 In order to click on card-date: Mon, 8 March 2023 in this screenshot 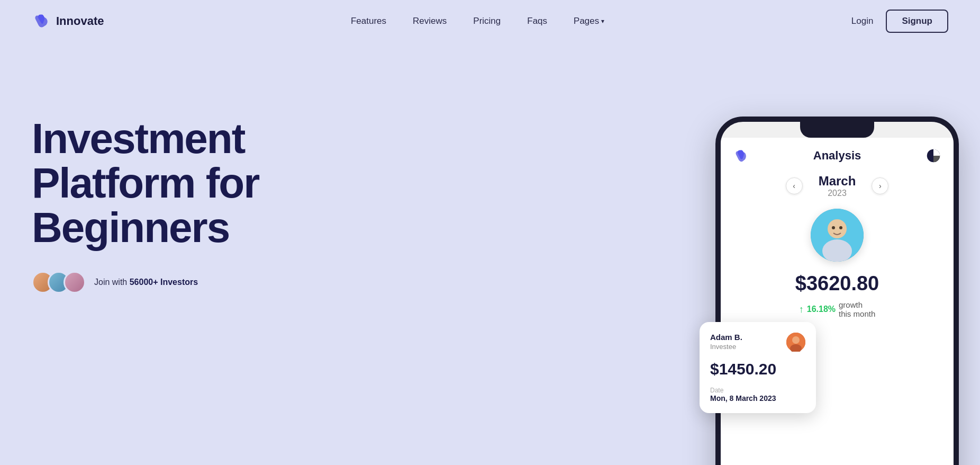, I will do `click(758, 398)`.